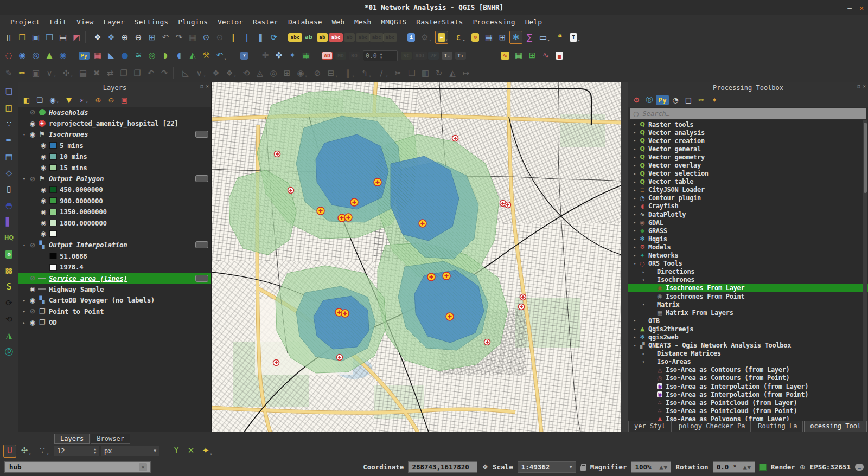  What do you see at coordinates (9, 205) in the screenshot?
I see `plugin-globe-icon: ◓` at bounding box center [9, 205].